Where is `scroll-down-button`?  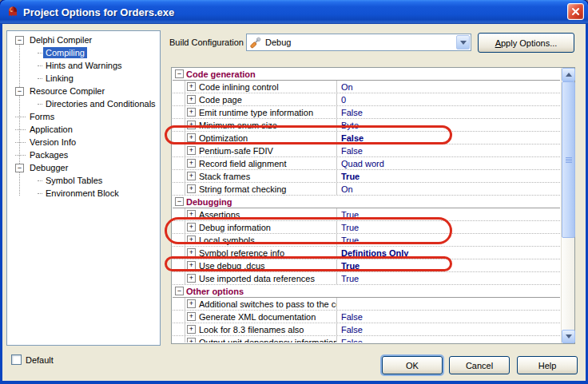
scroll-down-button is located at coordinates (569, 337).